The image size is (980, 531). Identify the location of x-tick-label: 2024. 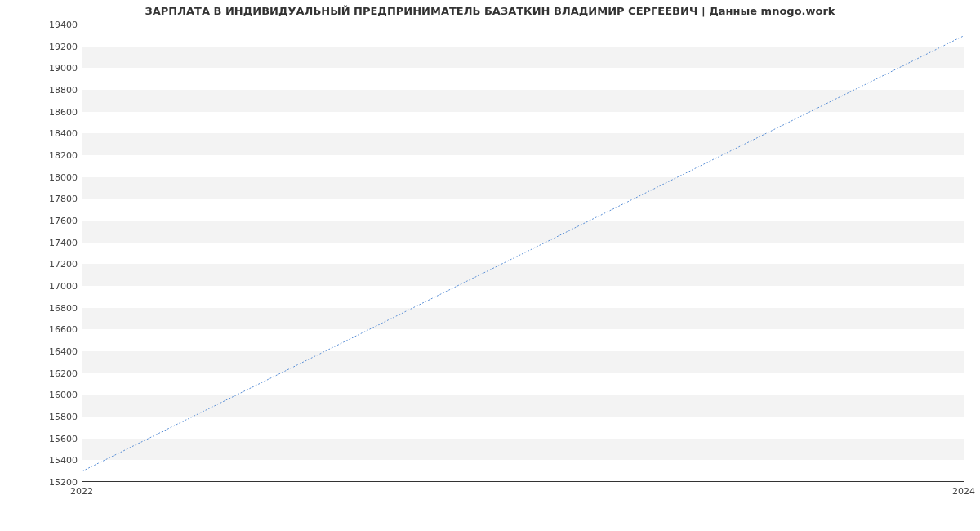
(964, 492).